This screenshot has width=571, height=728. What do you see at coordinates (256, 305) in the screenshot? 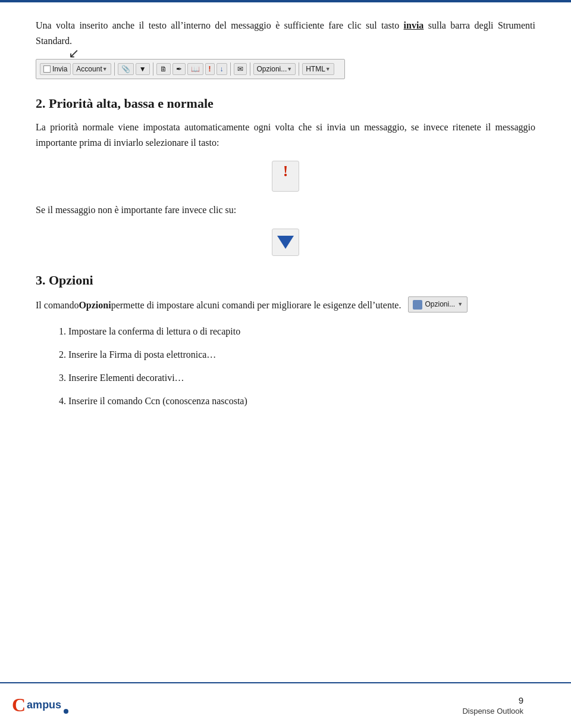
I see `section3-text2: permette di impostare alcuni comandi per…` at bounding box center [256, 305].